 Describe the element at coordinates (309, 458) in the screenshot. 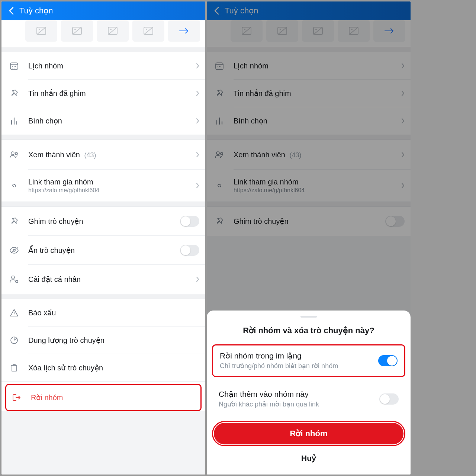

I see `cancel-button: Huỷ` at that location.